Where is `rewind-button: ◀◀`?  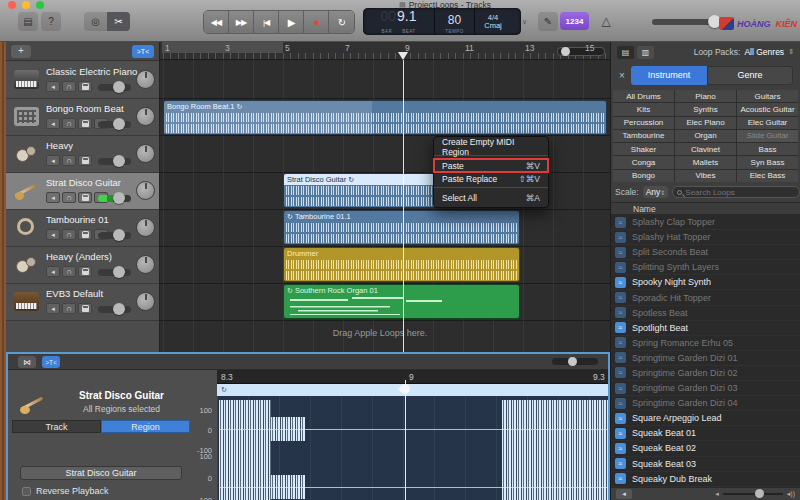 rewind-button: ◀◀ is located at coordinates (216, 22).